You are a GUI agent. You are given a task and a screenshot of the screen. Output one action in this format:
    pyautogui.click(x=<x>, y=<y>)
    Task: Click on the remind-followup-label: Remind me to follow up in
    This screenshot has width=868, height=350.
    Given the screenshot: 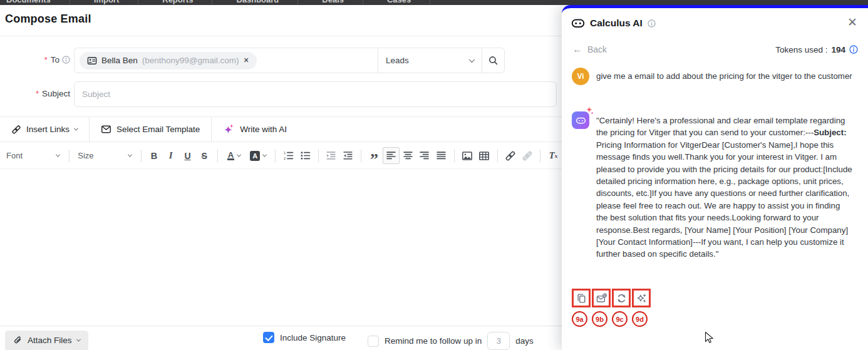 What is the action you would take?
    pyautogui.click(x=433, y=341)
    